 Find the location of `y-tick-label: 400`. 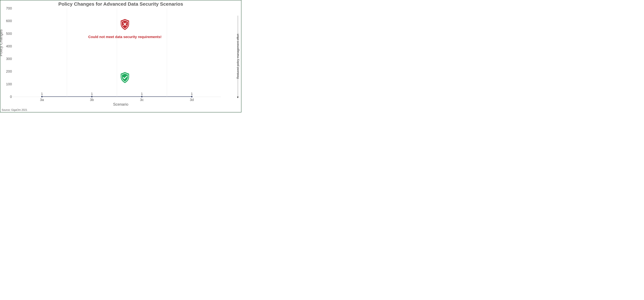

y-tick-label: 400 is located at coordinates (8, 46).